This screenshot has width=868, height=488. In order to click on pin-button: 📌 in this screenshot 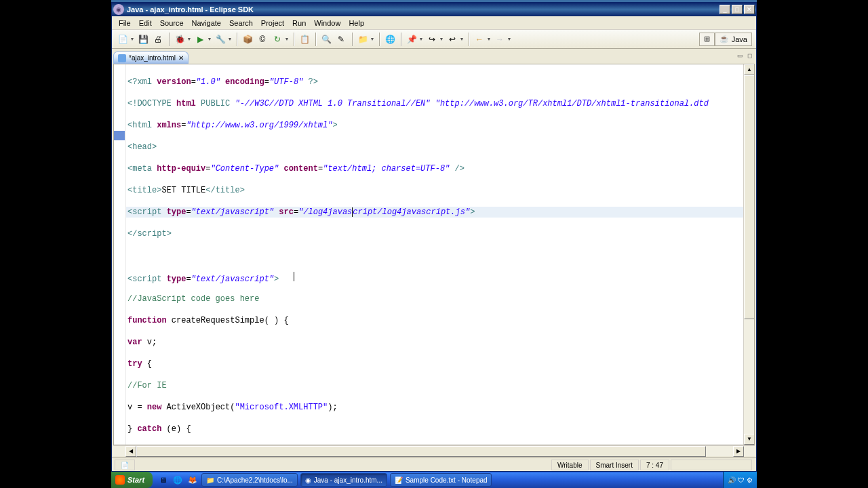, I will do `click(412, 39)`.